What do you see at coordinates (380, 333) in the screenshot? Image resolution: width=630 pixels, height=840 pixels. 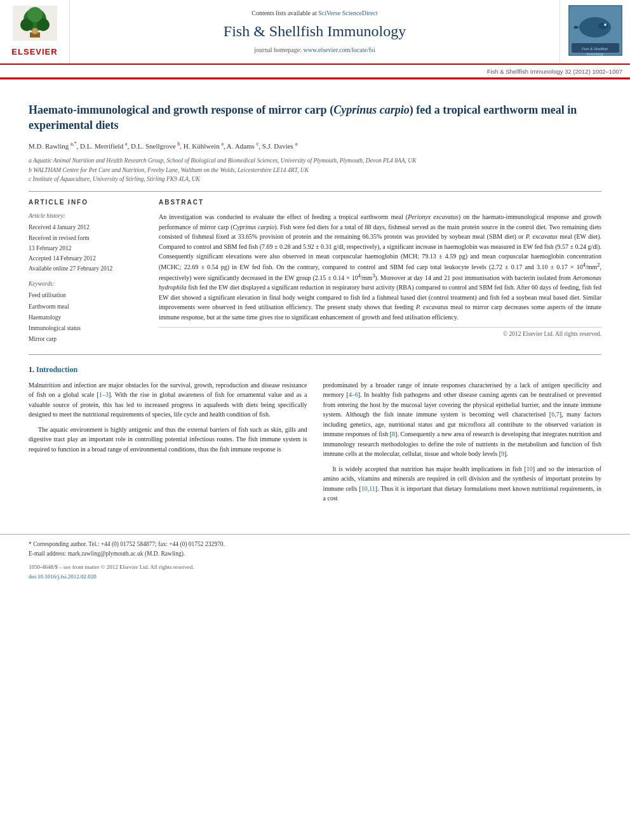 I see `copyright-notice: © 2012 Elsevier Ltd. All rights reserved…` at bounding box center [380, 333].